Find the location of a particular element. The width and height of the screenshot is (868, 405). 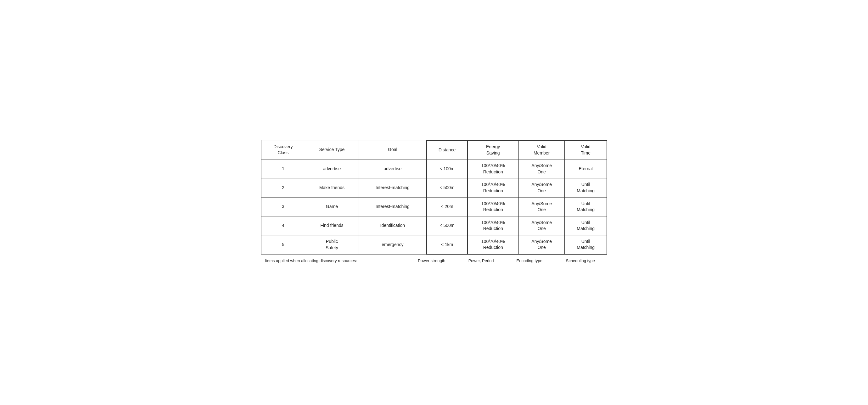

cell-distance: < 1km is located at coordinates (447, 245).